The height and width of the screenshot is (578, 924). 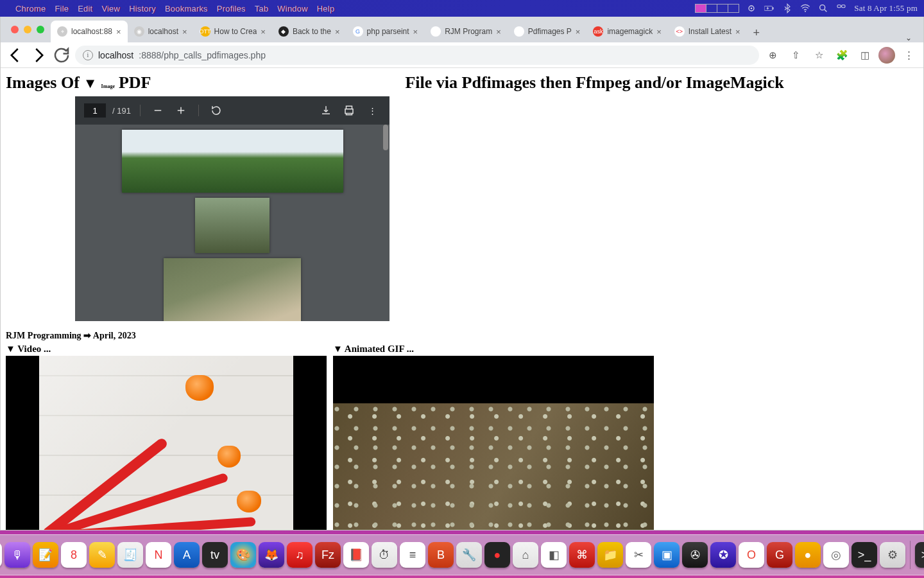 I want to click on tab-overflow-button: ⌄, so click(x=909, y=38).